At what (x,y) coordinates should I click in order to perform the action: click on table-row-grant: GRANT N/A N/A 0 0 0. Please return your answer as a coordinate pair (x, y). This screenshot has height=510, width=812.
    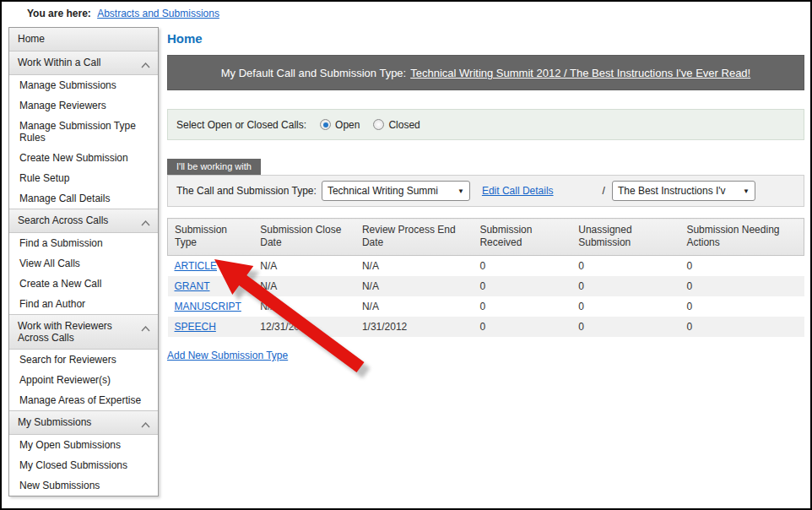
    Looking at the image, I should click on (486, 286).